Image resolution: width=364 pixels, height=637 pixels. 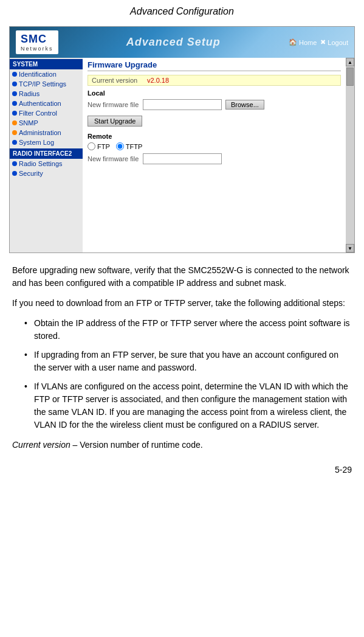 What do you see at coordinates (46, 153) in the screenshot?
I see `radio-section-label: RADIO INTERFACE2` at bounding box center [46, 153].